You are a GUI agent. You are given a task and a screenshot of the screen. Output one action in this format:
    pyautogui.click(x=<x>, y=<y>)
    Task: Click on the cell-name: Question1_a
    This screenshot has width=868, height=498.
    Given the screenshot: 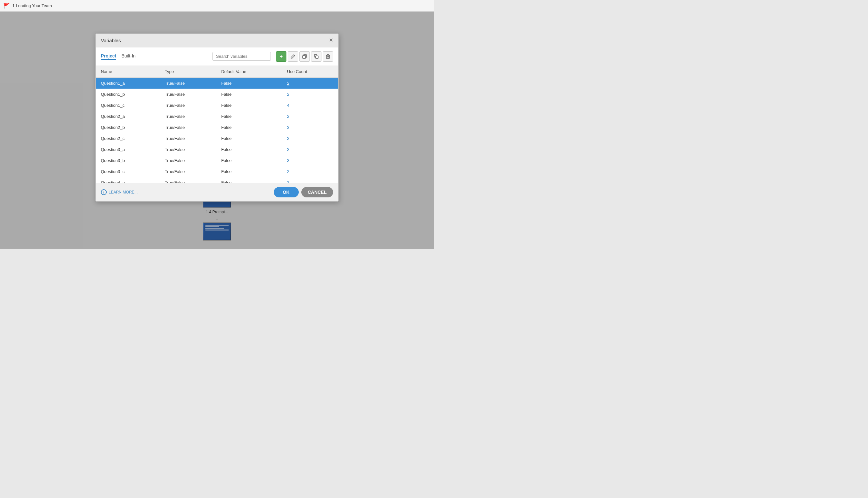 What is the action you would take?
    pyautogui.click(x=128, y=83)
    